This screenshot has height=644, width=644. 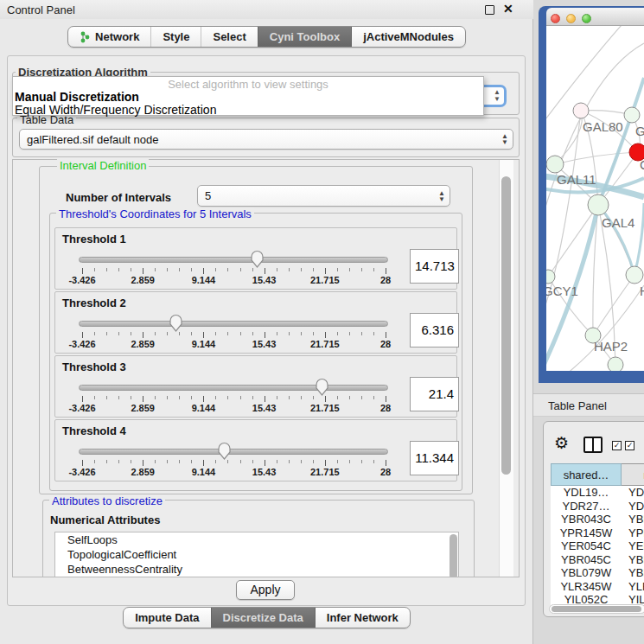 What do you see at coordinates (597, 507) in the screenshot?
I see `table-row: YDR27…YDR2` at bounding box center [597, 507].